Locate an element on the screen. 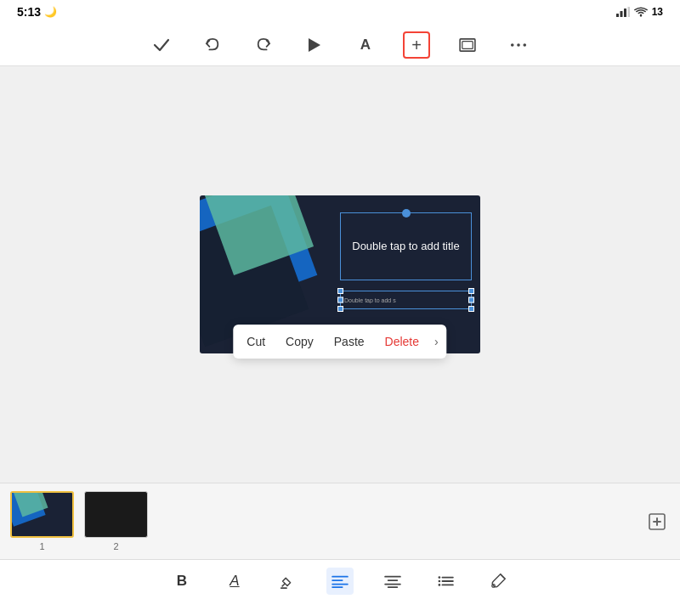 This screenshot has width=680, height=616. delete-button: Delete is located at coordinates (402, 342).